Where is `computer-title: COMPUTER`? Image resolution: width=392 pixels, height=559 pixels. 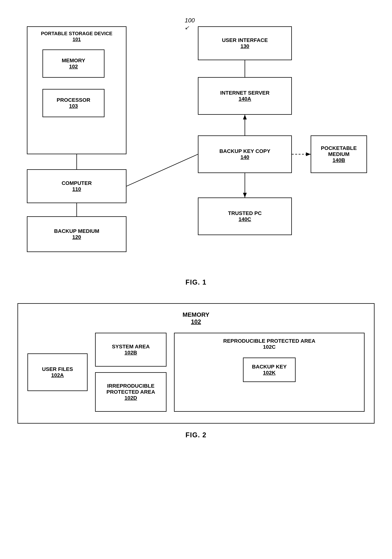 computer-title: COMPUTER is located at coordinates (77, 183).